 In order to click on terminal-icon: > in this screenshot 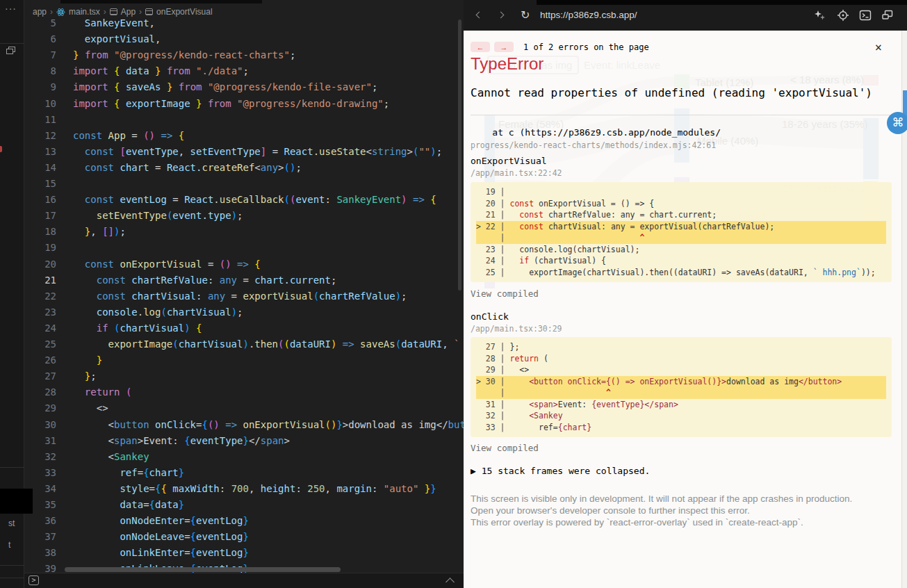, I will do `click(33, 580)`.